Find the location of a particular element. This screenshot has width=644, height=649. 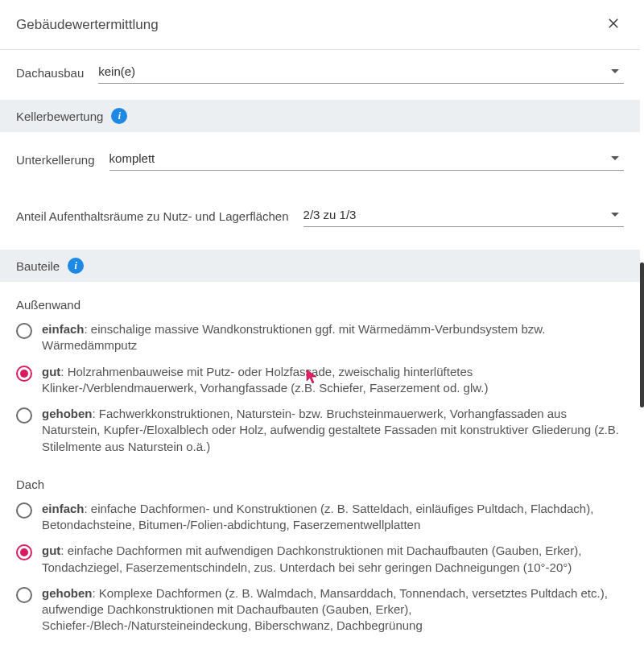

dialog-title: Gebäudewertermittlung is located at coordinates (87, 25).